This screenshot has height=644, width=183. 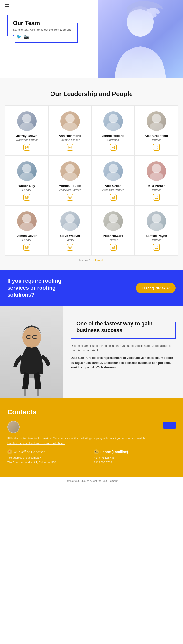 What do you see at coordinates (113, 230) in the screenshot?
I see `team-card: Peter Howard Partner` at bounding box center [113, 230].